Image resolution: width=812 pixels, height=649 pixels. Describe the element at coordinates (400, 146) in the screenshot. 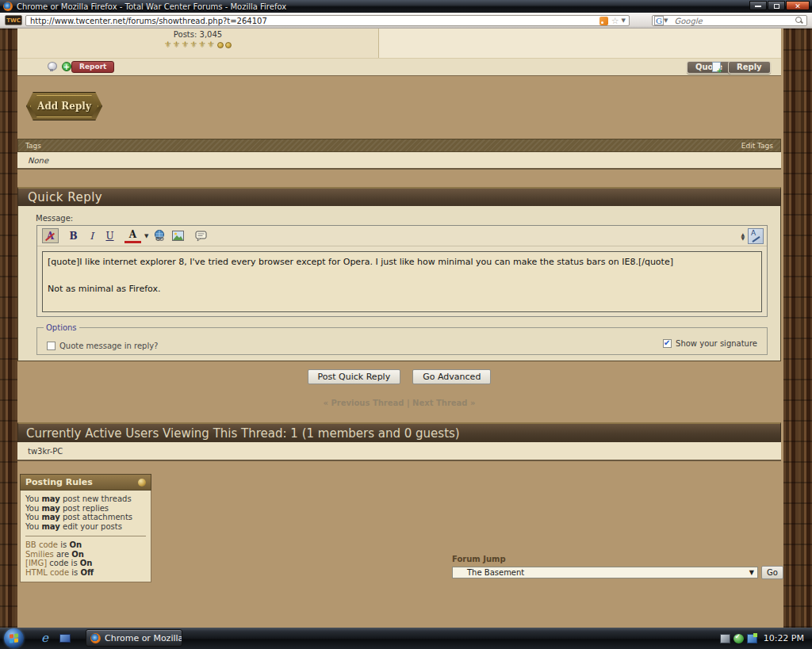

I see `tags-header: Tags Edit Tags` at that location.